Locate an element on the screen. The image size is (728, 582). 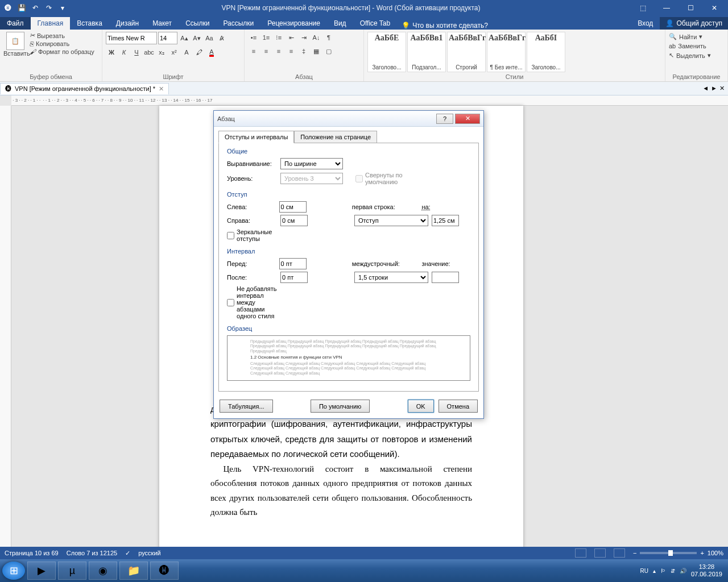
superscript-button: x² is located at coordinates (174, 52).